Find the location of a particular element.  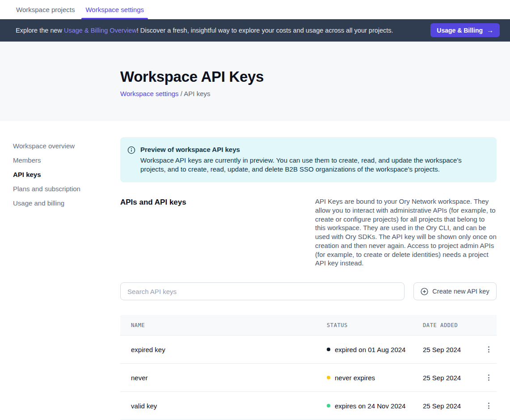

breadcrumb-workspace-settings-link: Workspace settings is located at coordinates (149, 94).